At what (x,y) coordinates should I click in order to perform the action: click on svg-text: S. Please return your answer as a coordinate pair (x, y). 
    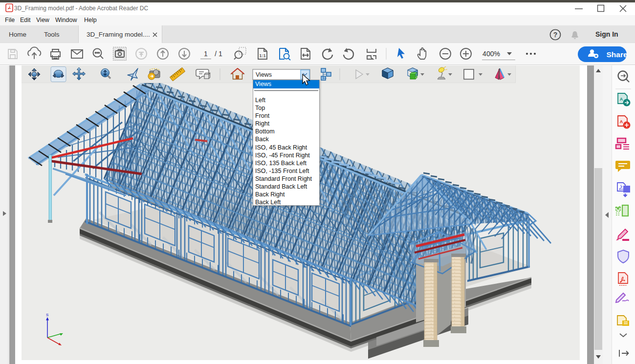
    Looking at the image, I should click on (47, 315).